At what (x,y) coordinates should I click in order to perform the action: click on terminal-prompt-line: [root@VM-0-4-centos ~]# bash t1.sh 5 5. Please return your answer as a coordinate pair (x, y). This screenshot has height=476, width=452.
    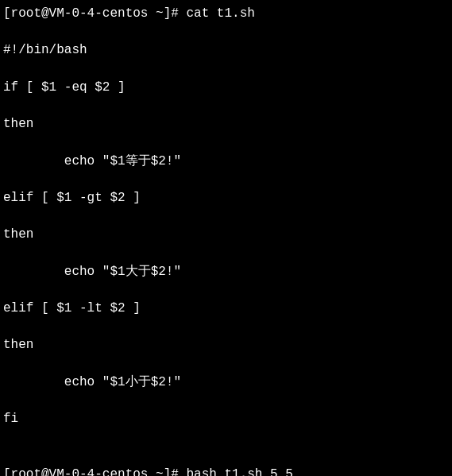
    Looking at the image, I should click on (226, 470).